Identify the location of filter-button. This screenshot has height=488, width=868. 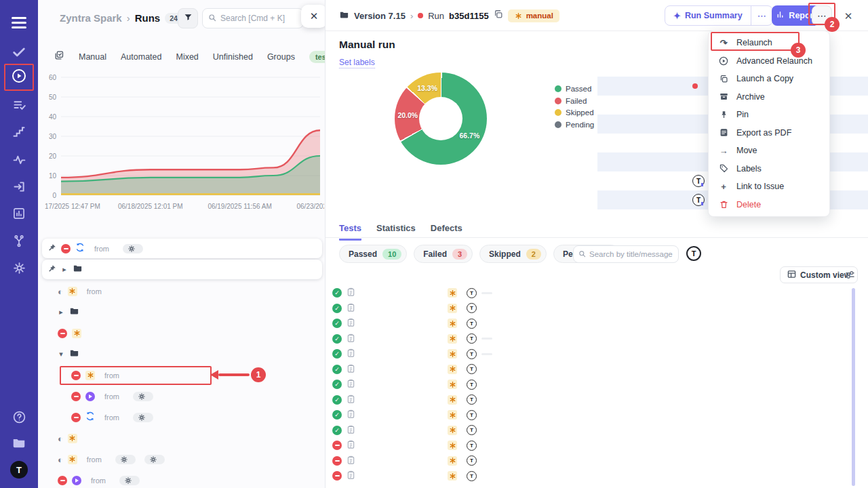
(188, 18).